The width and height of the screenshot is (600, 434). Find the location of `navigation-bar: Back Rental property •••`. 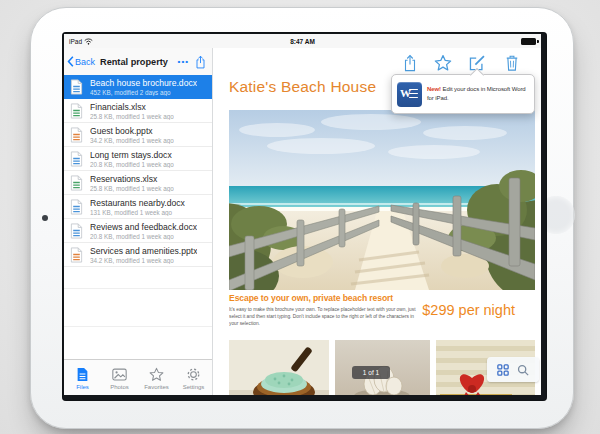

navigation-bar: Back Rental property ••• is located at coordinates (138, 62).